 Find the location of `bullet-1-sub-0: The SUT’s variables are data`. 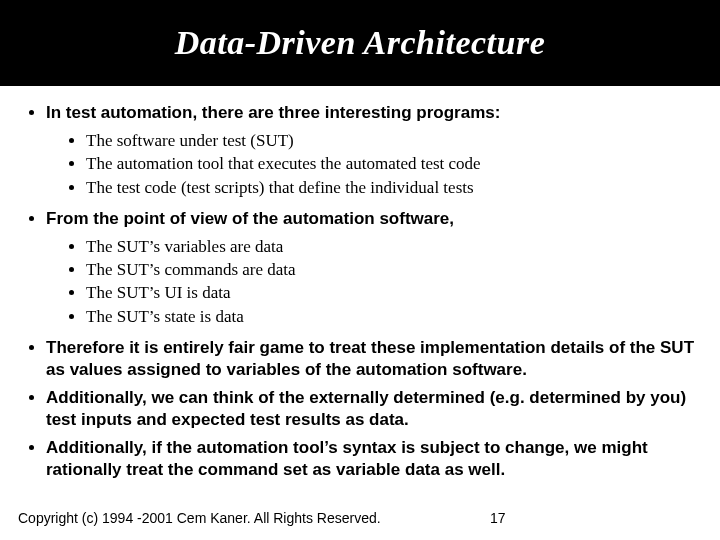

bullet-1-sub-0: The SUT’s variables are data is located at coordinates (391, 246).